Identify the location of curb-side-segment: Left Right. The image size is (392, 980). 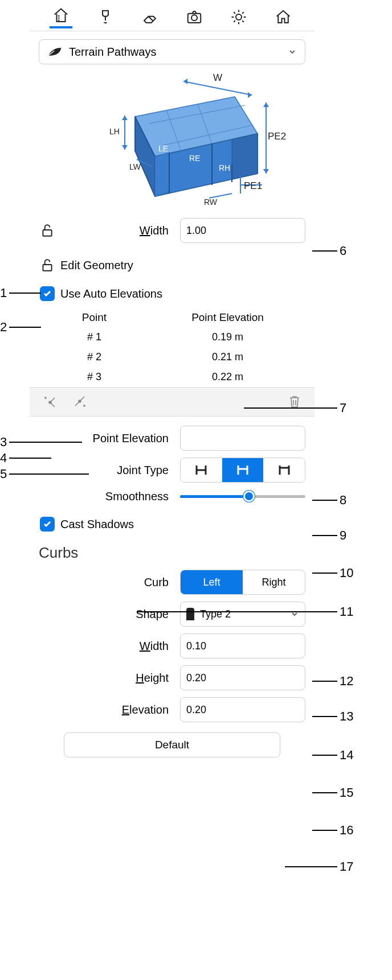
(243, 582).